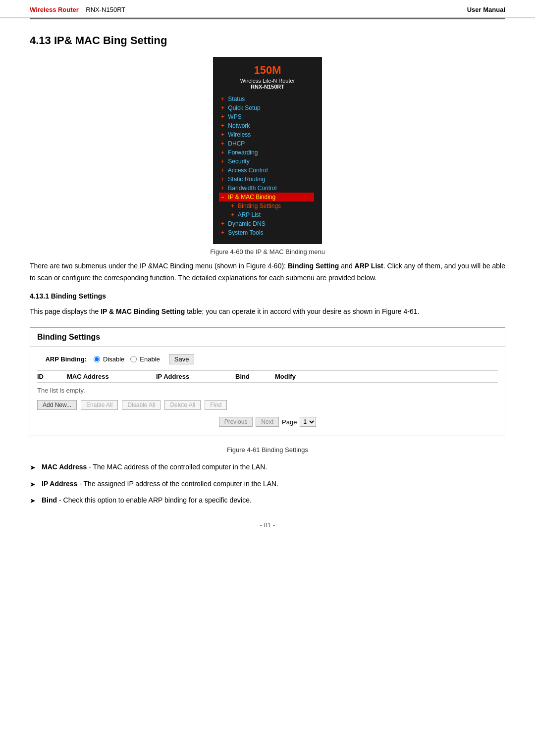  Describe the element at coordinates (77, 10) in the screenshot. I see `header-left: Wireless Router RNX-N150RT` at that location.